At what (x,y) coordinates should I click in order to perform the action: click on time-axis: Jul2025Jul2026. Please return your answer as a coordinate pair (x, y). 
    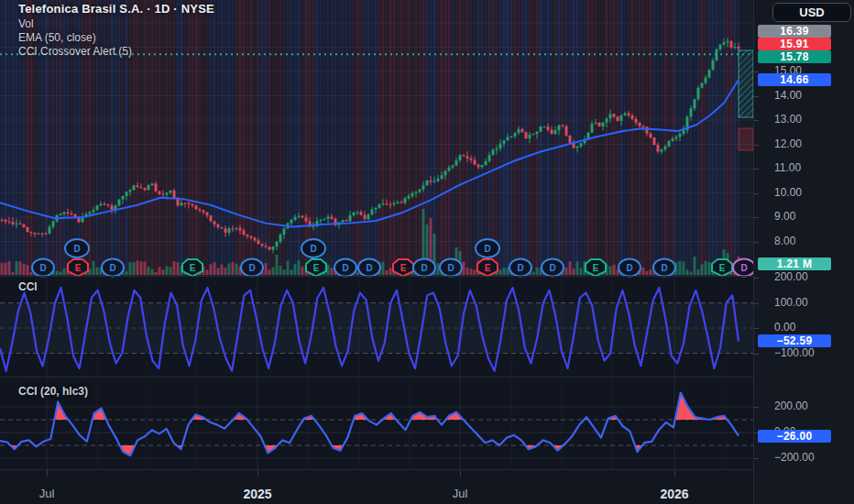
    Looking at the image, I should click on (377, 487).